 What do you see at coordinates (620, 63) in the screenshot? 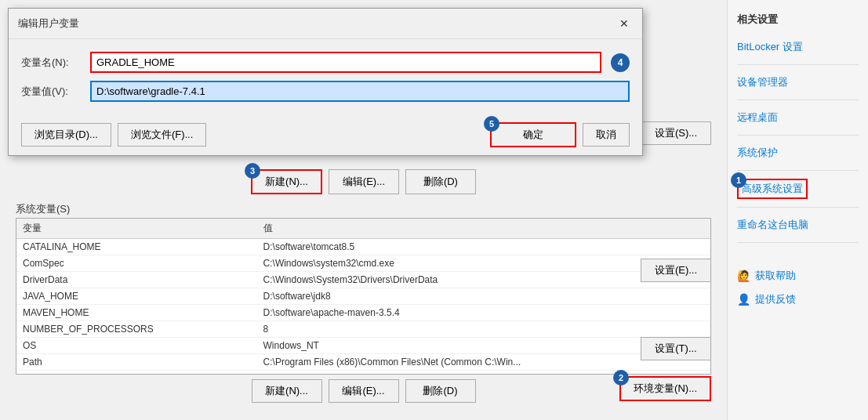
I see `circle-4: 4` at bounding box center [620, 63].